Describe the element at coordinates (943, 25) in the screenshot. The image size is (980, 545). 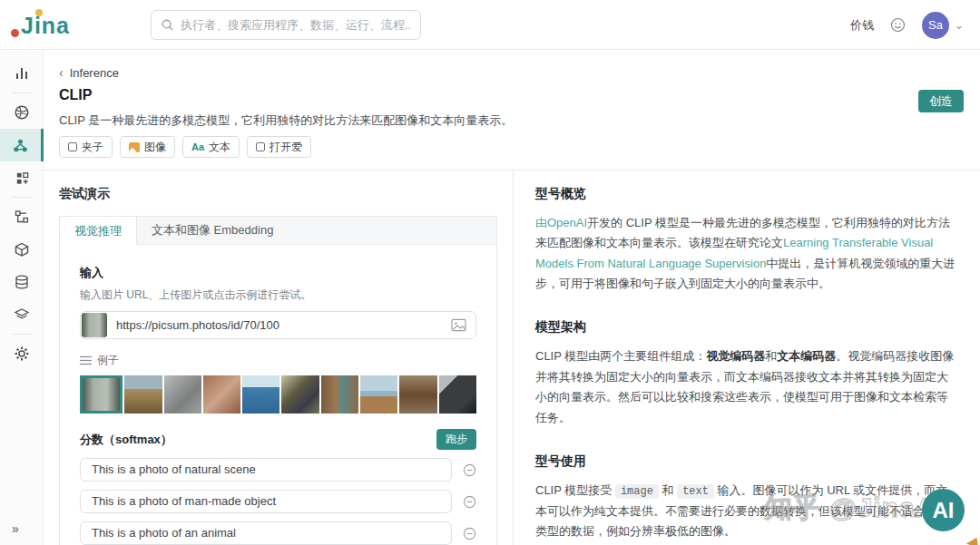
I see `user-menu: Sa ⌄` at that location.